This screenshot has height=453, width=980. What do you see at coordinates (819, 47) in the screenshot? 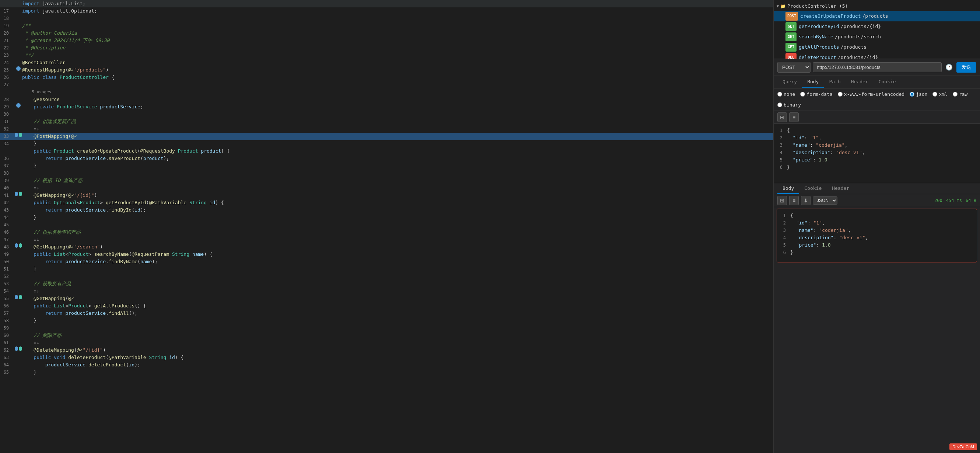
I see `endpoint-name: getAllProducts` at bounding box center [819, 47].